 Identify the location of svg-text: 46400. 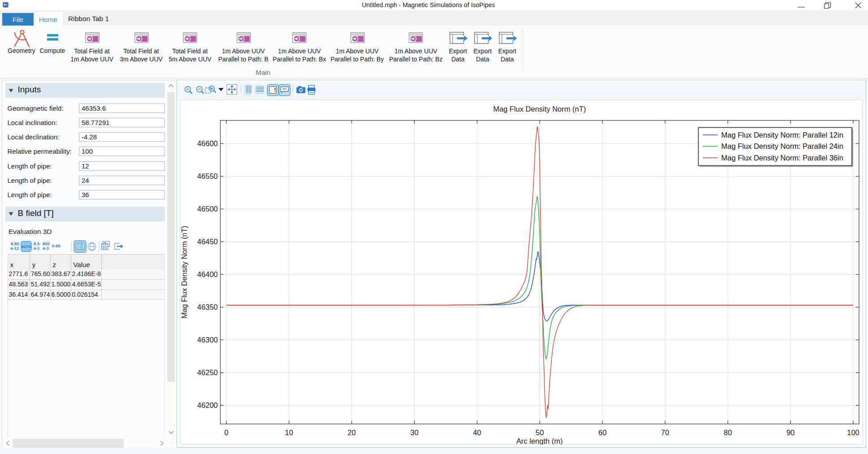
(207, 274).